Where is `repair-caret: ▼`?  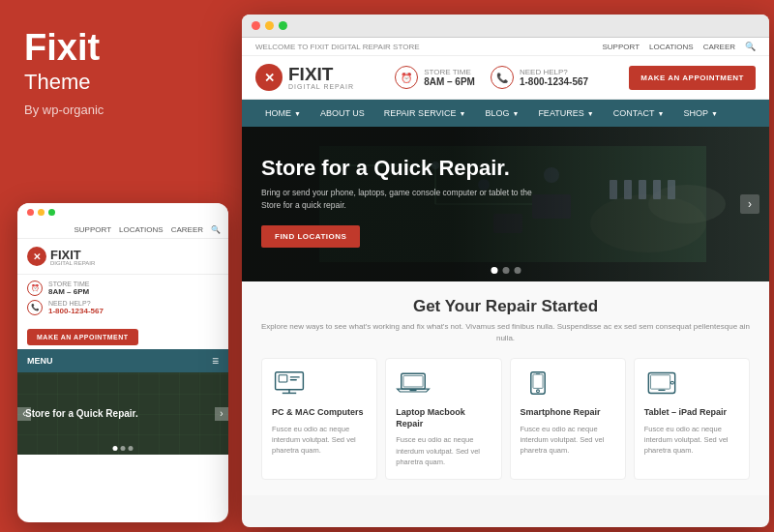
repair-caret: ▼ is located at coordinates (462, 114).